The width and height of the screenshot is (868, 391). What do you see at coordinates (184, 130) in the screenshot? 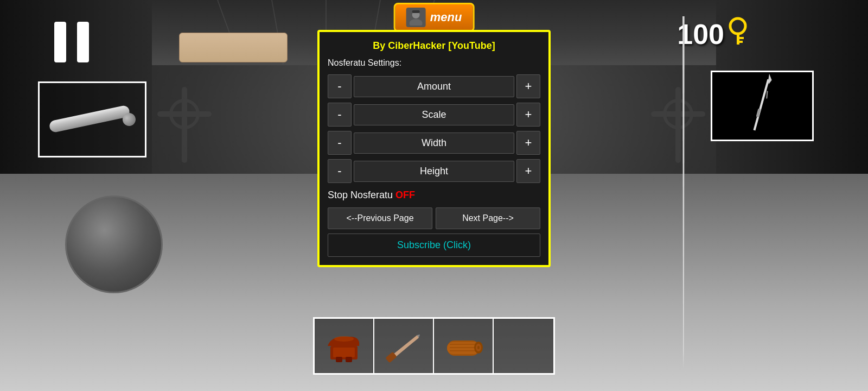
I see `left-wall-decoration` at bounding box center [184, 130].